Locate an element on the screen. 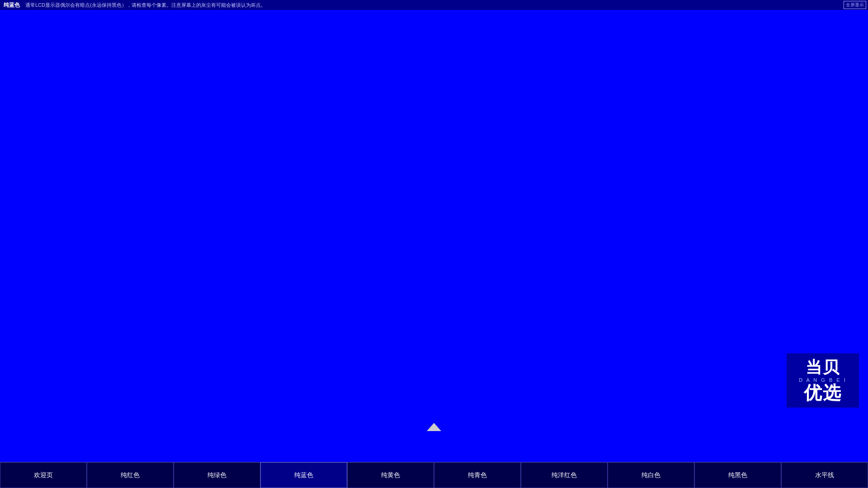  bottom-nav-bar: 欢迎页纯红色纯绿色纯蓝色纯黄色纯青色纯洋红色纯白色纯黑色水平线 is located at coordinates (434, 475).